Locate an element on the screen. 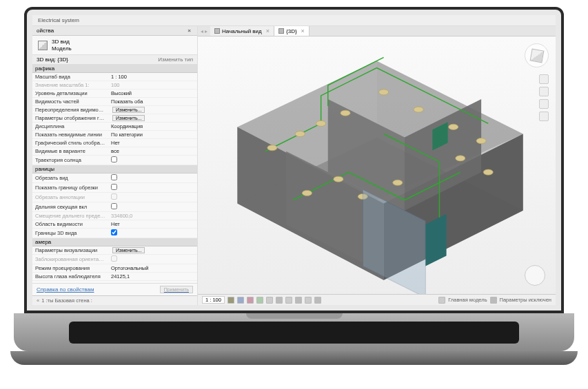 This screenshot has height=389, width=588. reveal-icon is located at coordinates (318, 300).